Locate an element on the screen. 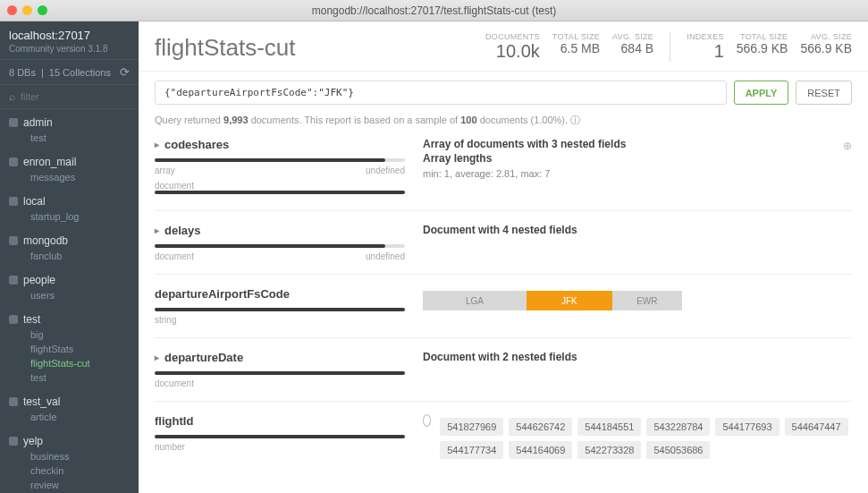 Image resolution: width=868 pixels, height=493 pixels. db-local: local is located at coordinates (70, 201).